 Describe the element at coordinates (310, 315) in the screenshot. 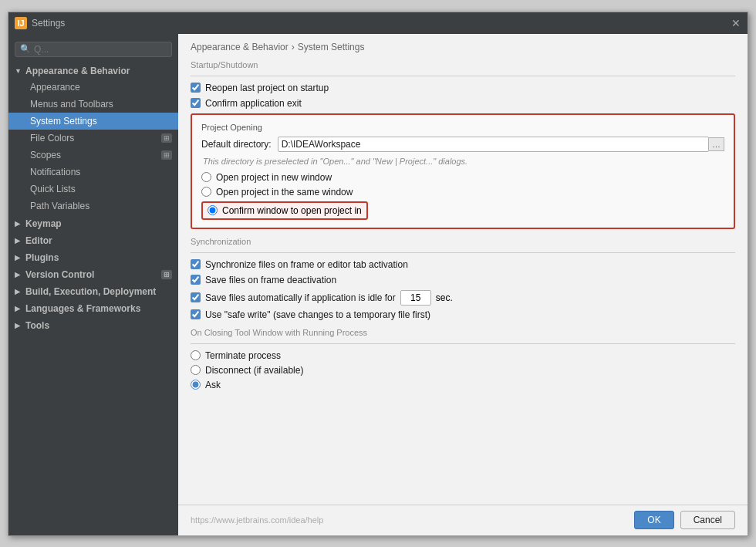

I see `safe-write-label: Use "safe write" (save changes to a temp…` at that location.